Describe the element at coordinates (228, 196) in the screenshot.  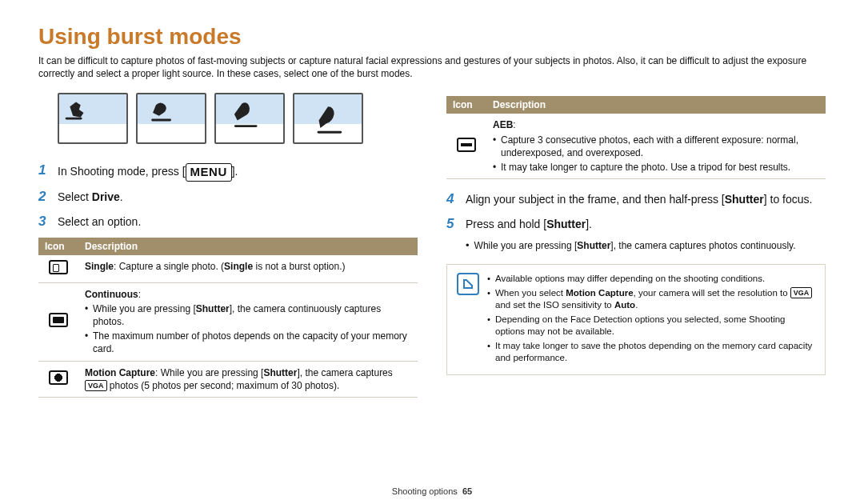
I see `steps-left: 1 In Shooting mode, press [MENU]. 2 Sele…` at that location.